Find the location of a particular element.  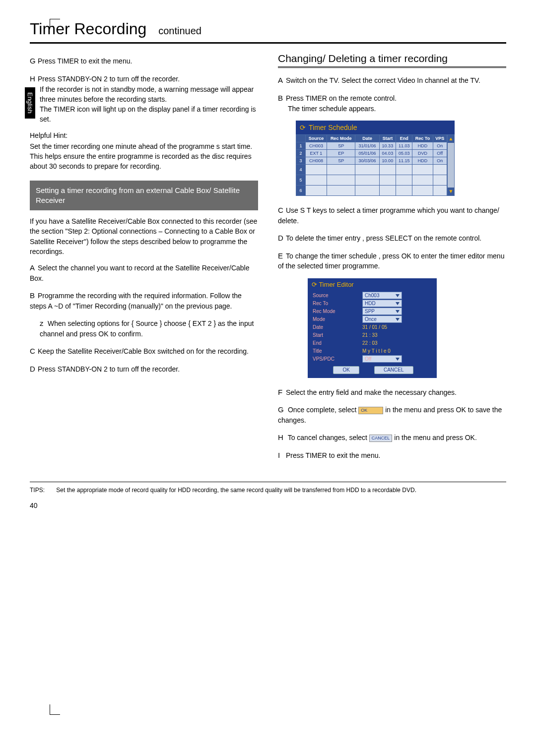

changing-deleting-heading: Changing/ Deleting a timer recording is located at coordinates (392, 59).